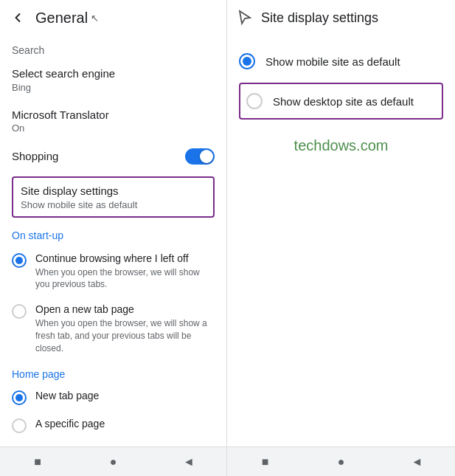 This screenshot has height=476, width=455. I want to click on show-mobile-radio, so click(247, 61).